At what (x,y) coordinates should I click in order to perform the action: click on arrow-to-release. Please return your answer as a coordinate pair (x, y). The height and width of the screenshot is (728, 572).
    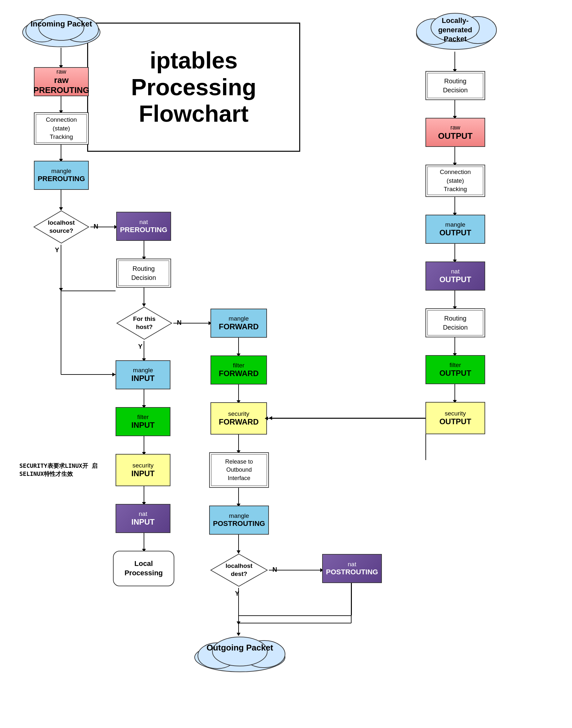
    Looking at the image, I should click on (268, 418).